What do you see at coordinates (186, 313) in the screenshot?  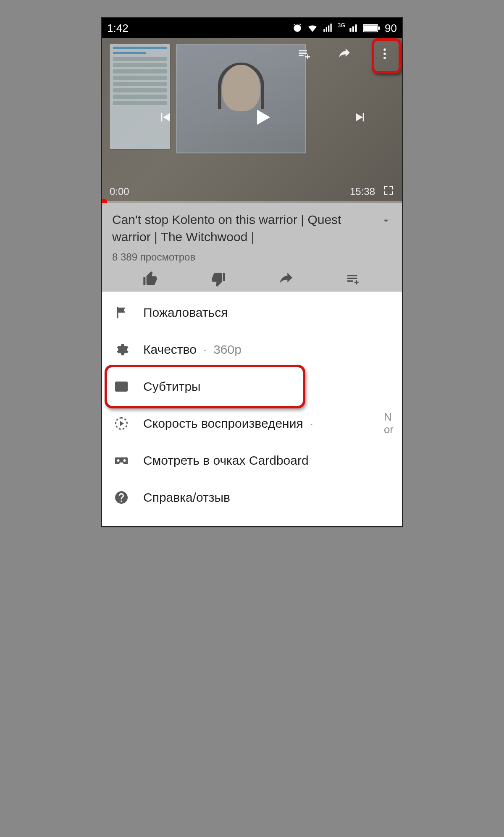 I see `menu-label: Пожаловаться` at bounding box center [186, 313].